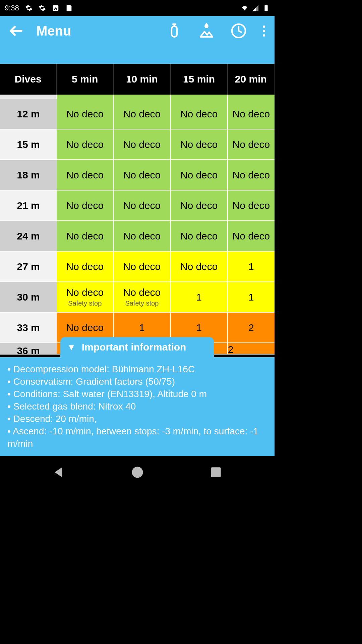  I want to click on depth-cell: 27 m, so click(28, 267).